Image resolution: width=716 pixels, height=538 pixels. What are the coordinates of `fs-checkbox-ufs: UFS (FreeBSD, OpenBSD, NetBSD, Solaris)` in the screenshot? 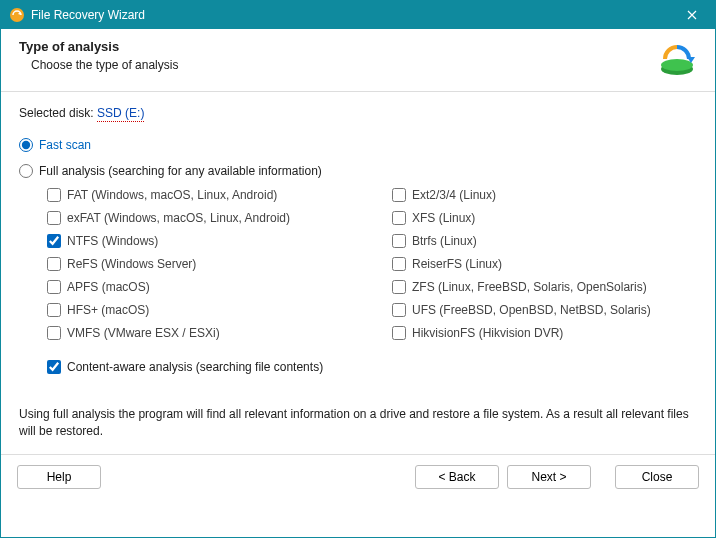 It's located at (544, 310).